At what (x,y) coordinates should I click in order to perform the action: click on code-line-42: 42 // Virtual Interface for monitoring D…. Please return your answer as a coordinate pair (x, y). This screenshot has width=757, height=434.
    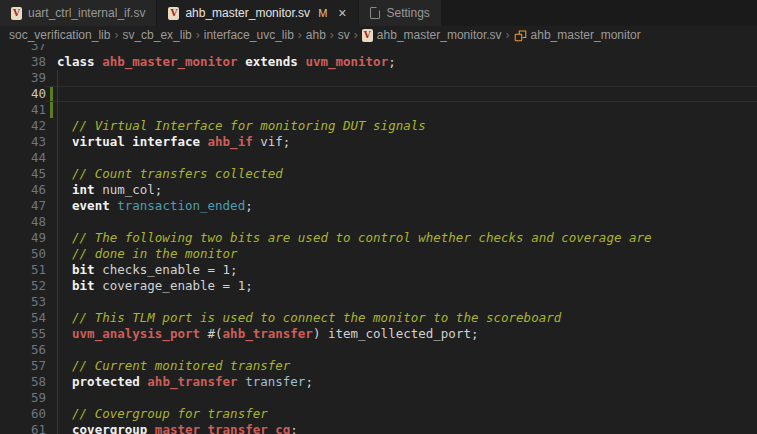
    Looking at the image, I should click on (378, 126).